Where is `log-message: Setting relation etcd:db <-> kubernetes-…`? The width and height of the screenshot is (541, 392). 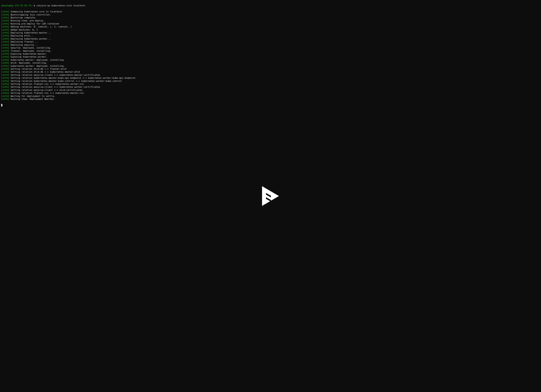
log-message: Setting relation etcd:db <-> kubernetes-… is located at coordinates (45, 72).